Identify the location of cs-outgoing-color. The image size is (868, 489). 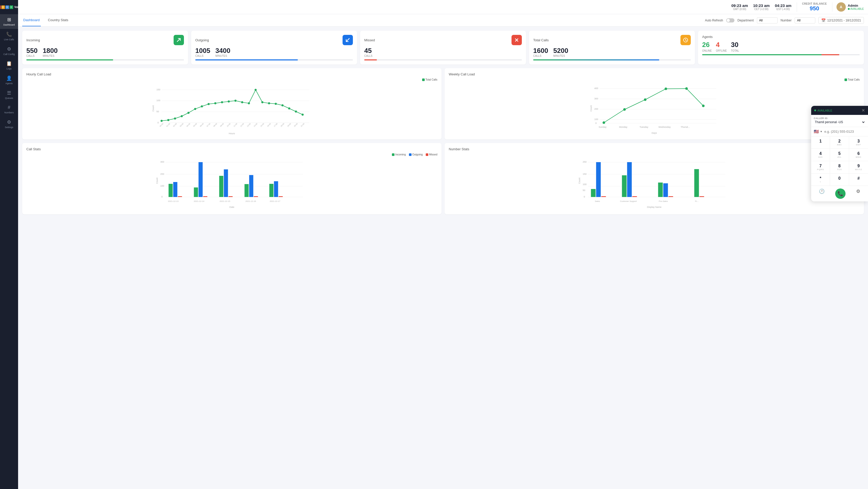
(410, 155).